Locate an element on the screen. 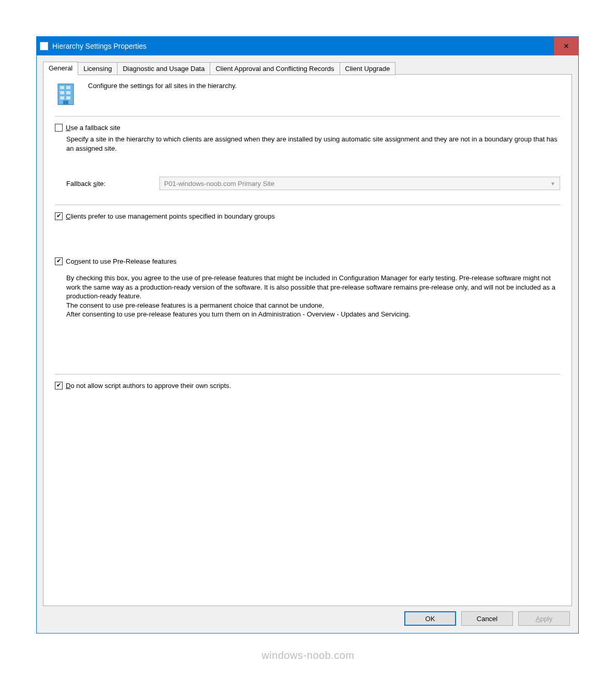 The height and width of the screenshot is (676, 616). titlebar-left: Hierarchy Settings Properties is located at coordinates (93, 46).